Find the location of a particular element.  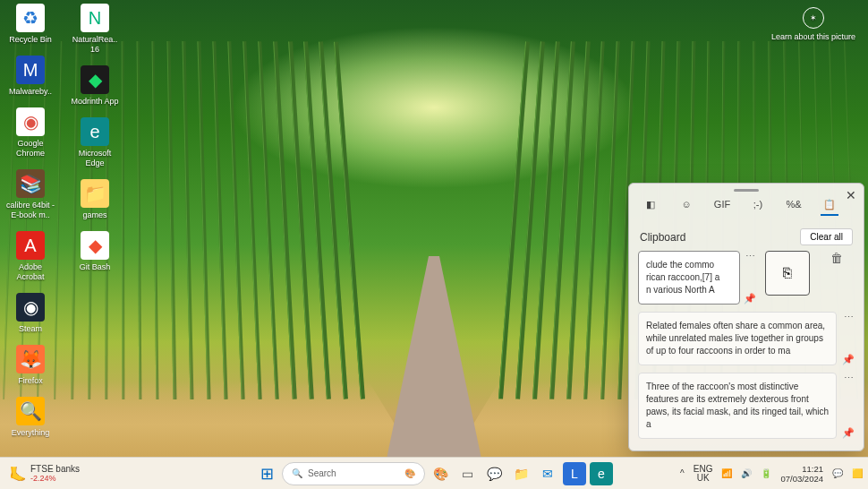

icon-label: Modrinth App is located at coordinates (95, 102).